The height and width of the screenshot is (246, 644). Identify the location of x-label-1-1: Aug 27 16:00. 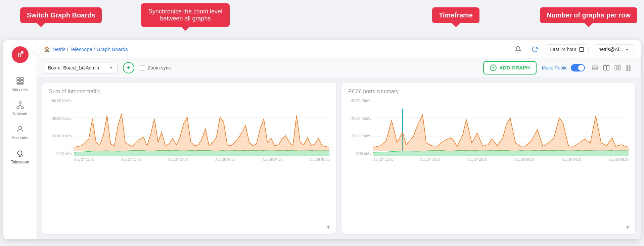
(430, 162).